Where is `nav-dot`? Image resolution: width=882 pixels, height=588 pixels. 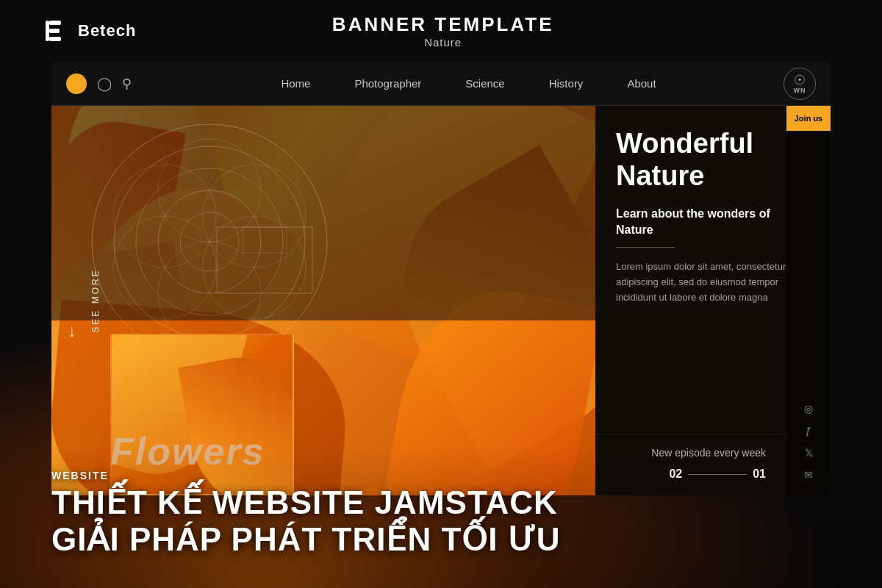
nav-dot is located at coordinates (76, 84).